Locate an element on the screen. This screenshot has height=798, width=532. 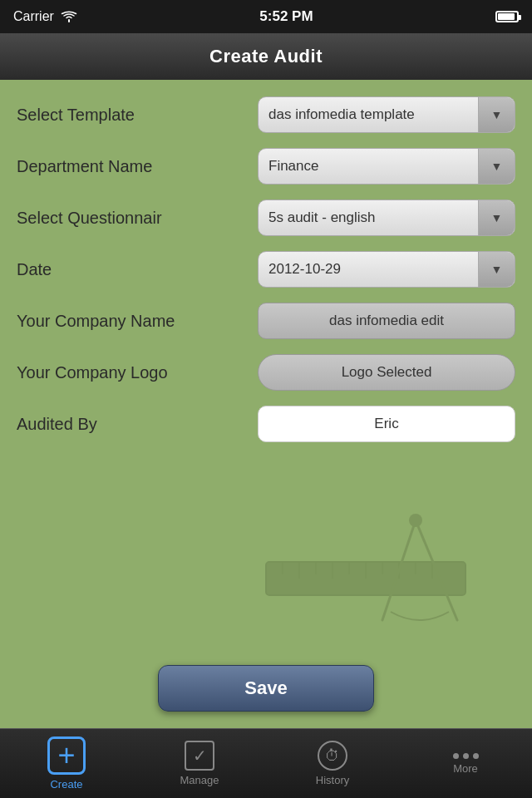
company-logo-control: Logo Selected is located at coordinates (387, 372).